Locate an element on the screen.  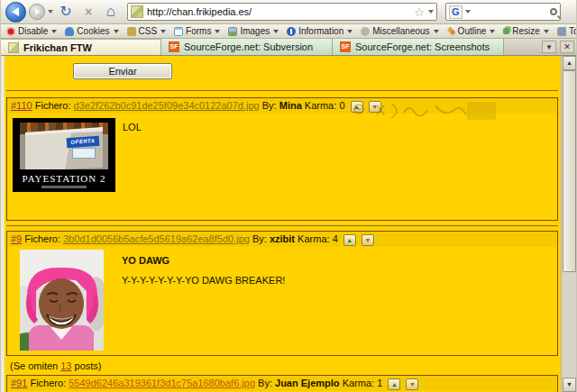
karma-value: 4 is located at coordinates (335, 239).